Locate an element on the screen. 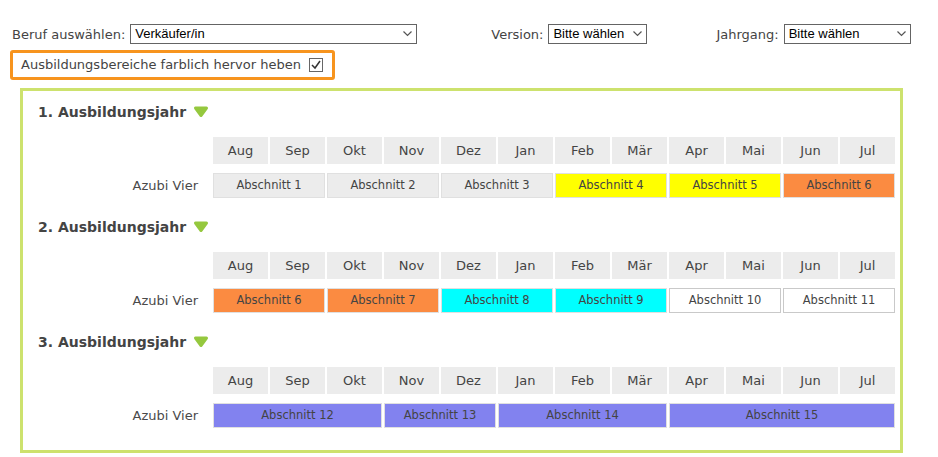  year-title: 2. Ausbildungsjahr is located at coordinates (112, 227).